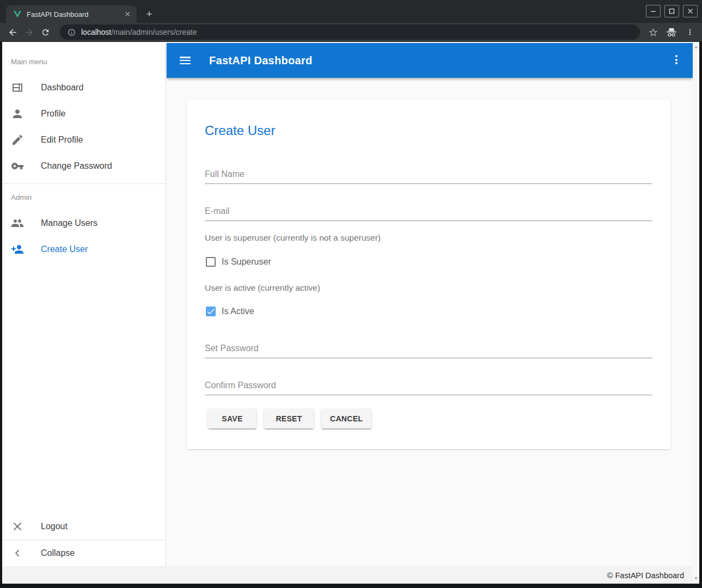 Image resolution: width=702 pixels, height=588 pixels. What do you see at coordinates (429, 213) in the screenshot?
I see `email-input` at bounding box center [429, 213].